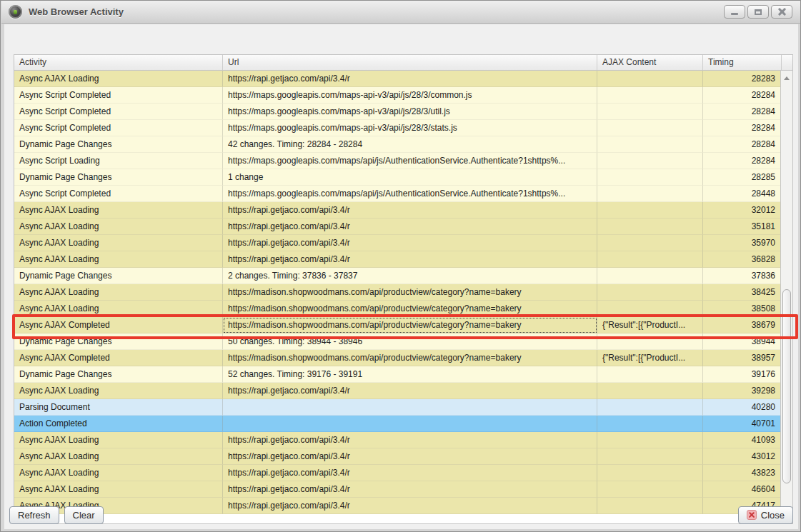 The image size is (801, 532). Describe the element at coordinates (402, 12) in the screenshot. I see `title-bar: Web Browser Activity` at that location.